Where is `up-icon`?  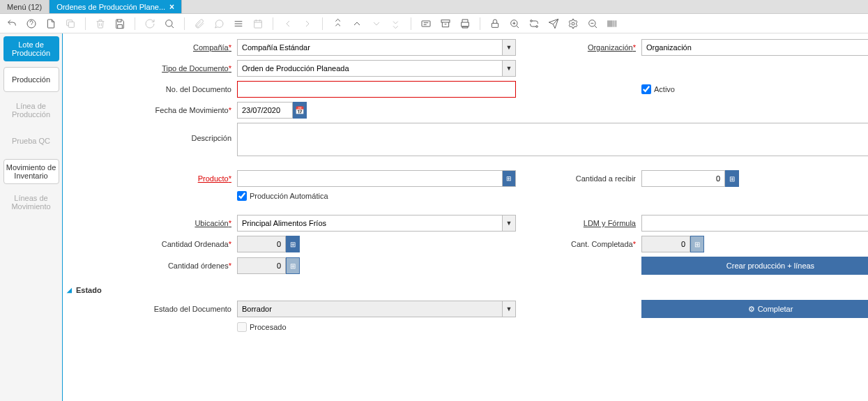
up-icon is located at coordinates (357, 24).